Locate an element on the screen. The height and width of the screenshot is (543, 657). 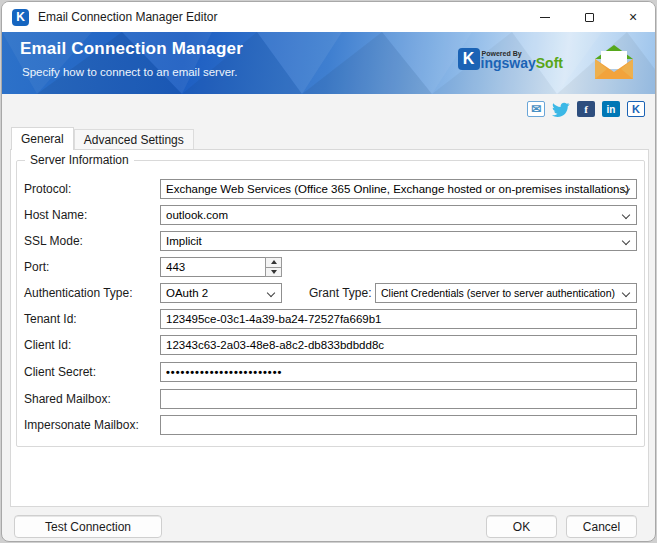
grant-type-value: Client Credentials (server to server aut… is located at coordinates (498, 293).